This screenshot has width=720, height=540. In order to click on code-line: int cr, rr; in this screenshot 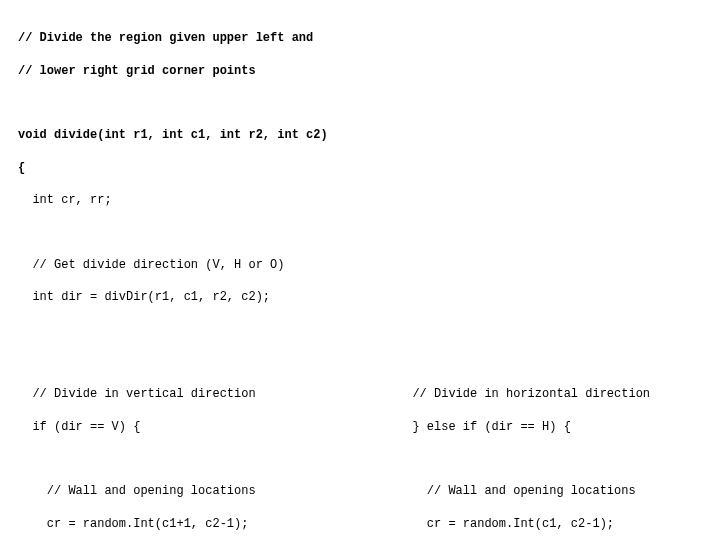, I will do `click(369, 200)`.